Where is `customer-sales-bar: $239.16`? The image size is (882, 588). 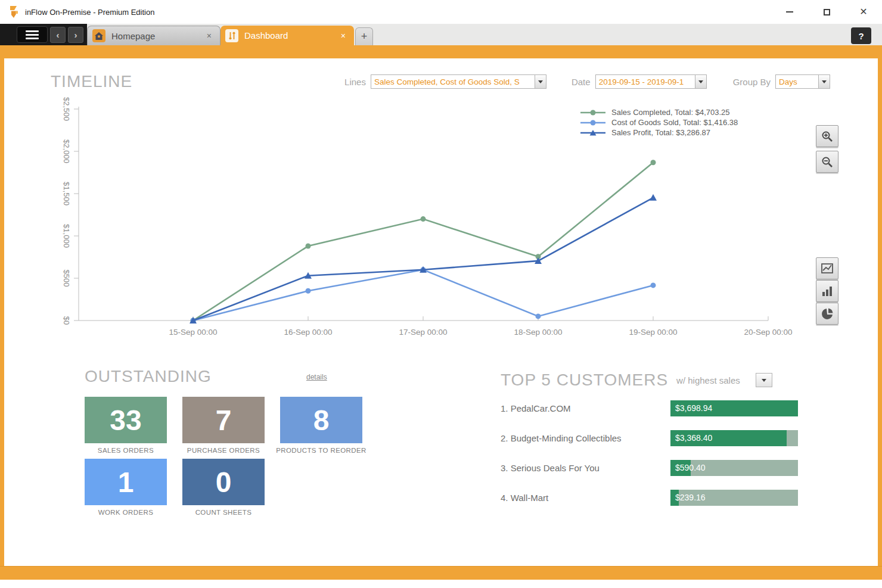
customer-sales-bar: $239.16 is located at coordinates (734, 498).